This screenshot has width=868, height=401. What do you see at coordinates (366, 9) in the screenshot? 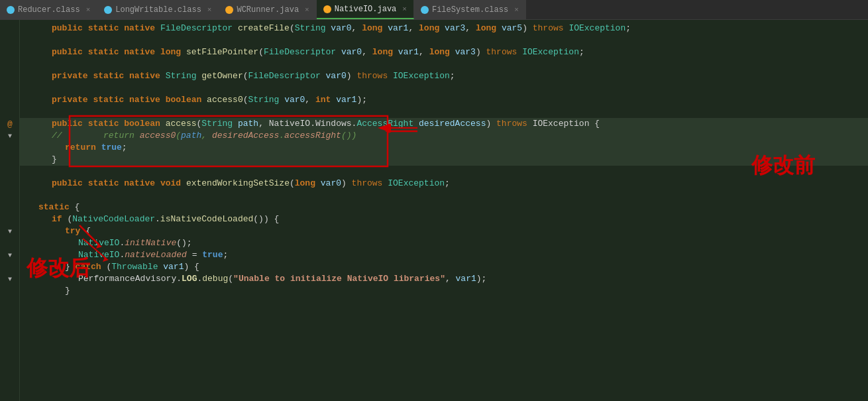
I see `tab-label-nativeio: NativeIO.java` at bounding box center [366, 9].